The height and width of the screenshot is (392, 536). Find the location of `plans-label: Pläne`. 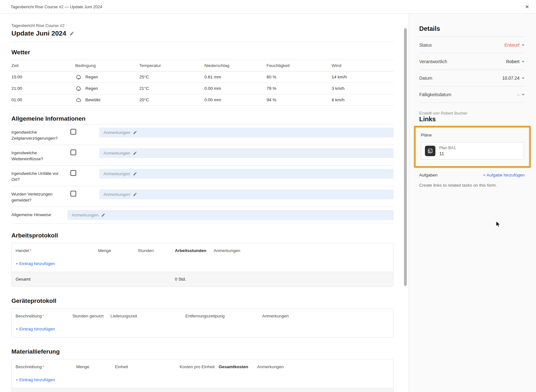

plans-label: Pläne is located at coordinates (472, 135).